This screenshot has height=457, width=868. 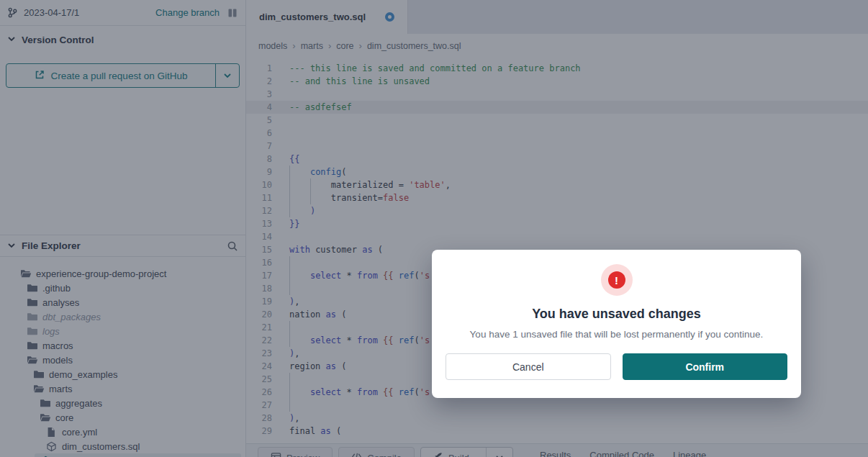 I want to click on cancel-button: Cancel, so click(x=528, y=367).